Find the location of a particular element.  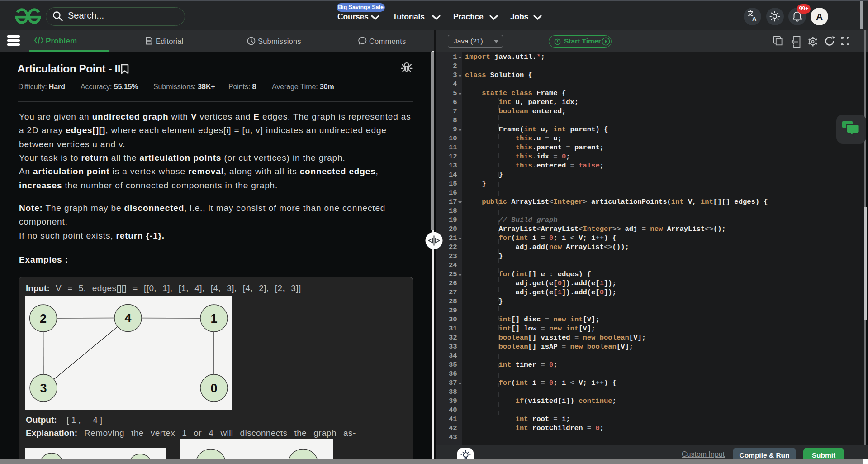

svg-text: 1 is located at coordinates (213, 319).